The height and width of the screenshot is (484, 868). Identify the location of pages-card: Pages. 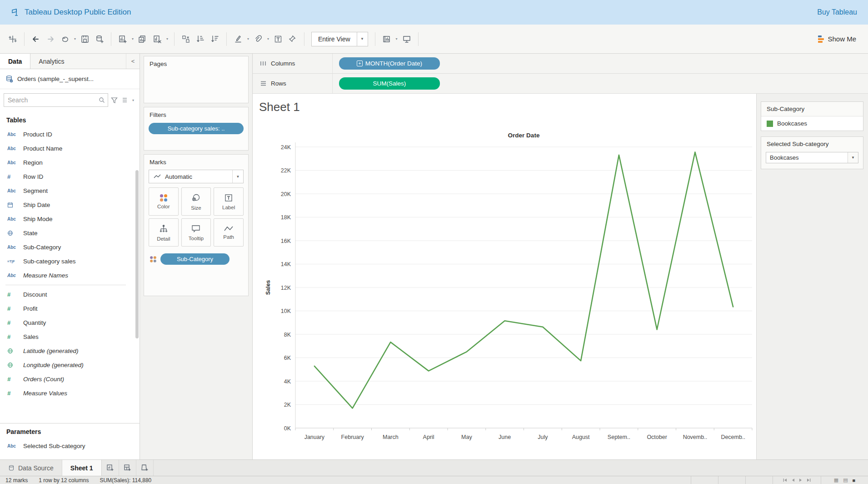
(196, 80).